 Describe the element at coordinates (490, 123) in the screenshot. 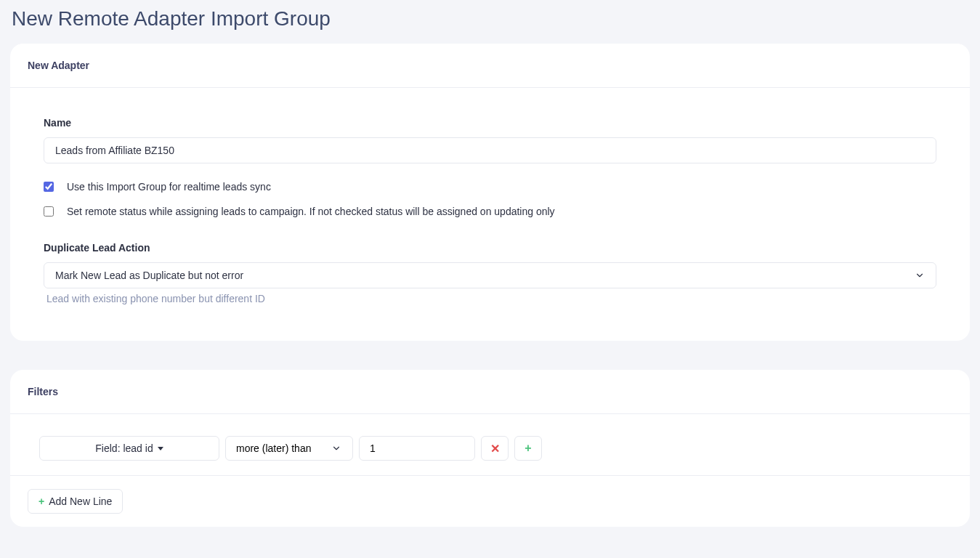

I see `name-label: Name` at that location.